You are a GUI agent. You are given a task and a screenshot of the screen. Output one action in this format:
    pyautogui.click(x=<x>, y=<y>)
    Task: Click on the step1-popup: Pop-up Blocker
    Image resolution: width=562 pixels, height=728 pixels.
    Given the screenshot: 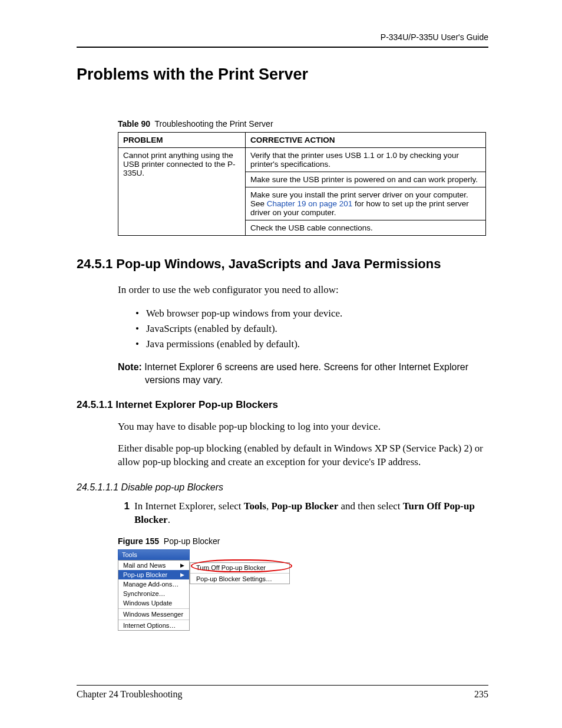 What is the action you would take?
    pyautogui.click(x=305, y=506)
    